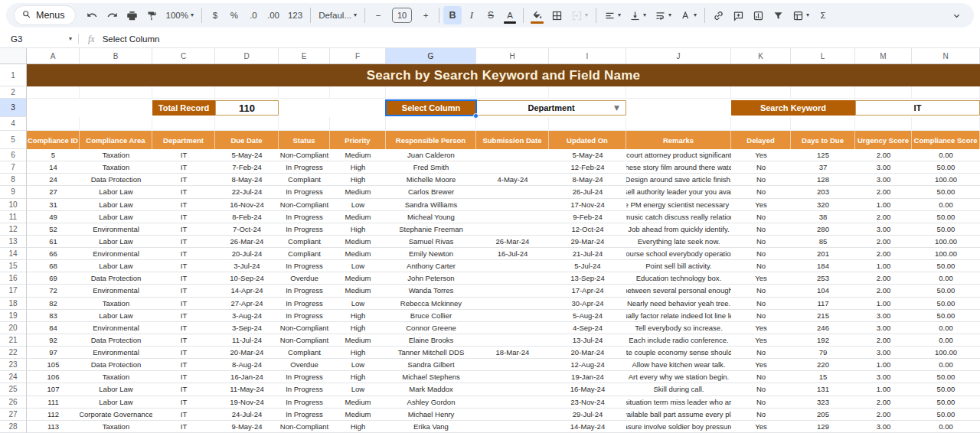 The width and height of the screenshot is (980, 433). Describe the element at coordinates (431, 168) in the screenshot. I see `cell: Fred Smith` at that location.